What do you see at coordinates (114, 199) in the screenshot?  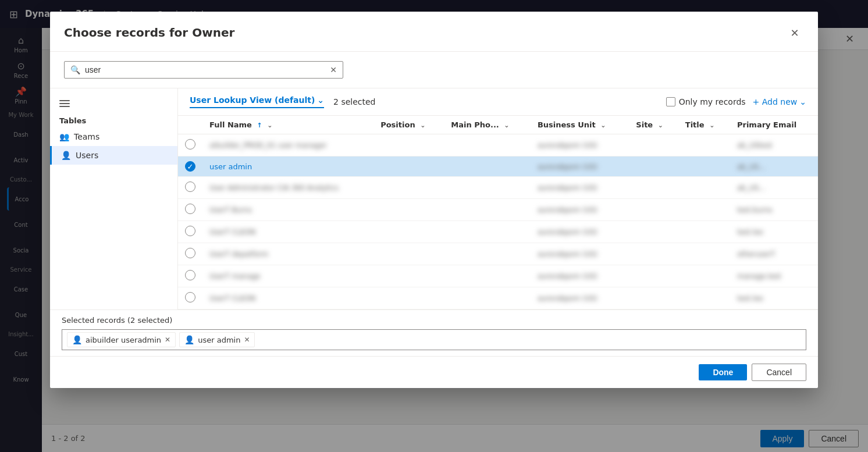 I see `tables-sidebar: Tables 👥 Teams 👤 Users` at bounding box center [114, 199].